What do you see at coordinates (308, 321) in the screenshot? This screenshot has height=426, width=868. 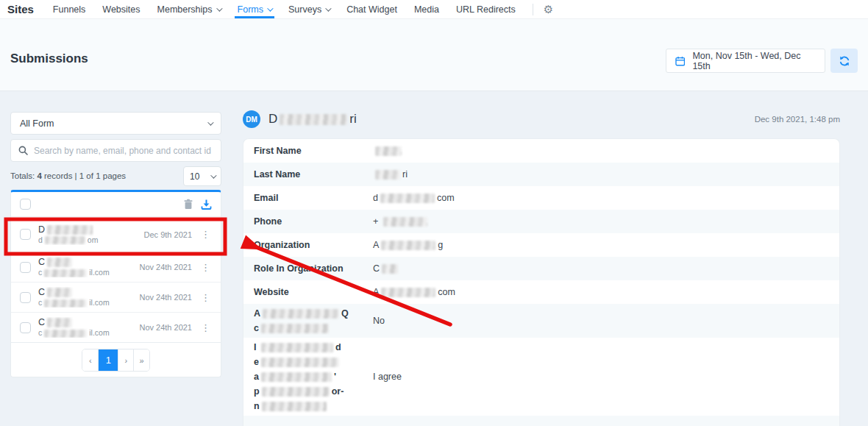 I see `field-label: AQc` at bounding box center [308, 321].